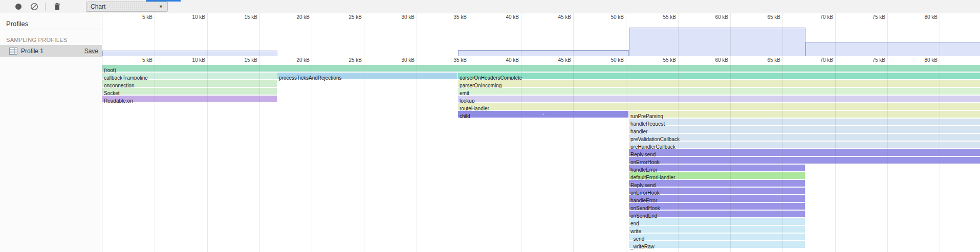 The width and height of the screenshot is (980, 252). Describe the element at coordinates (51, 51) in the screenshot. I see `profile-list-item: Profile 1 Save` at that location.